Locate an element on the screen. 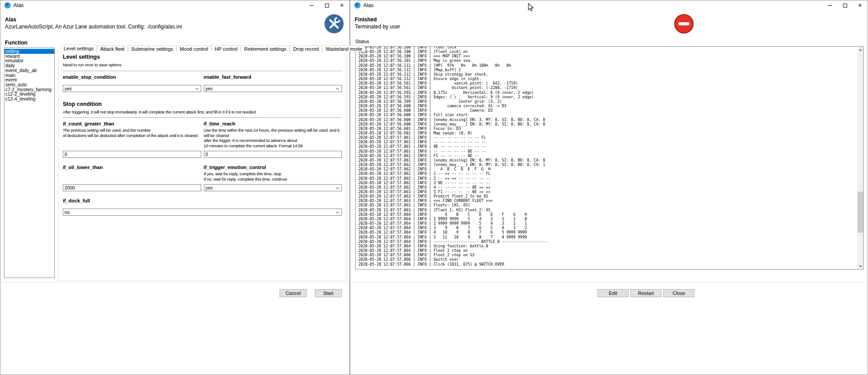  section-subtitle: Need to run once to save options is located at coordinates (202, 65).